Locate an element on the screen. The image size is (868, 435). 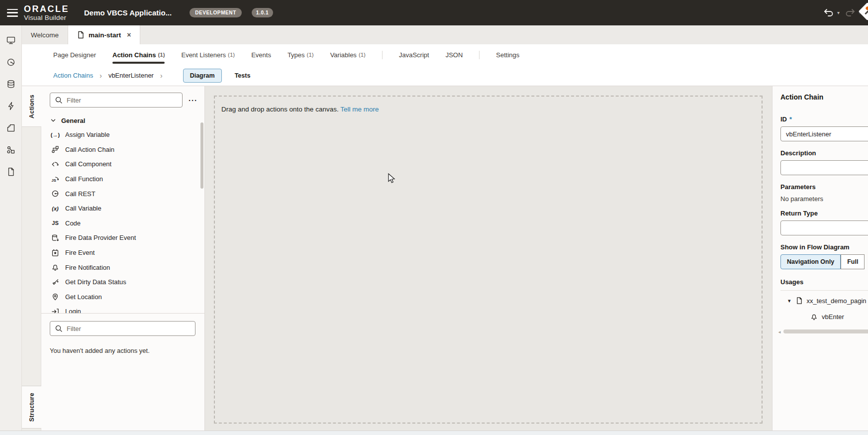
return-type-field is located at coordinates (824, 228).